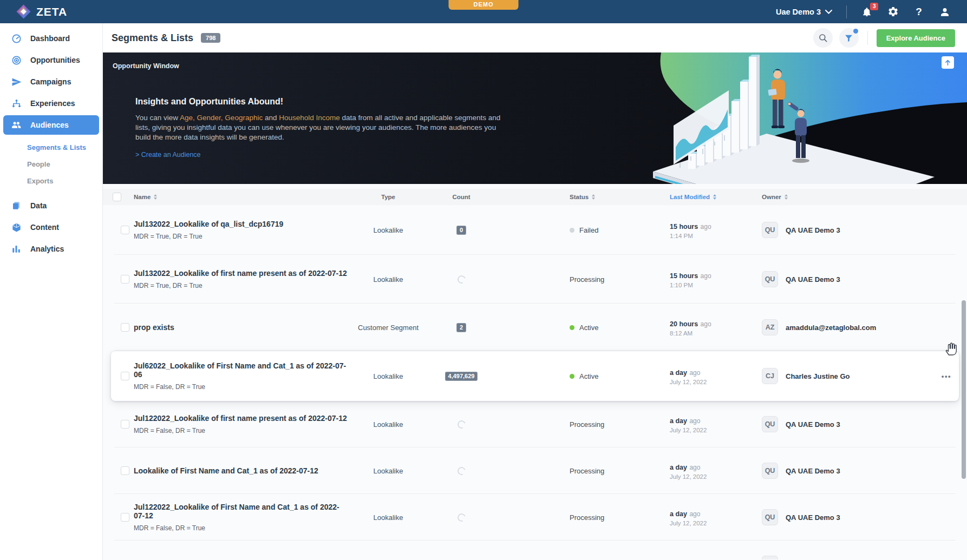  I want to click on count-badge: 4,497,629, so click(461, 377).